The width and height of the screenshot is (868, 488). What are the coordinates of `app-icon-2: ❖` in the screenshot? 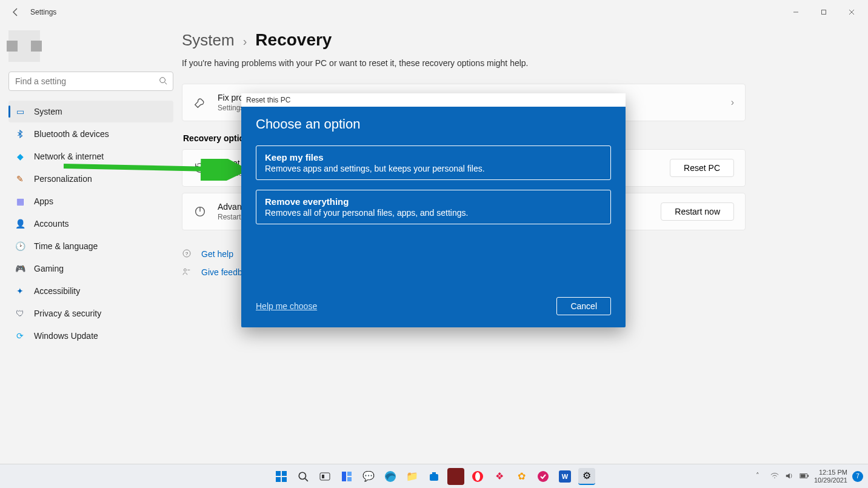 It's located at (499, 476).